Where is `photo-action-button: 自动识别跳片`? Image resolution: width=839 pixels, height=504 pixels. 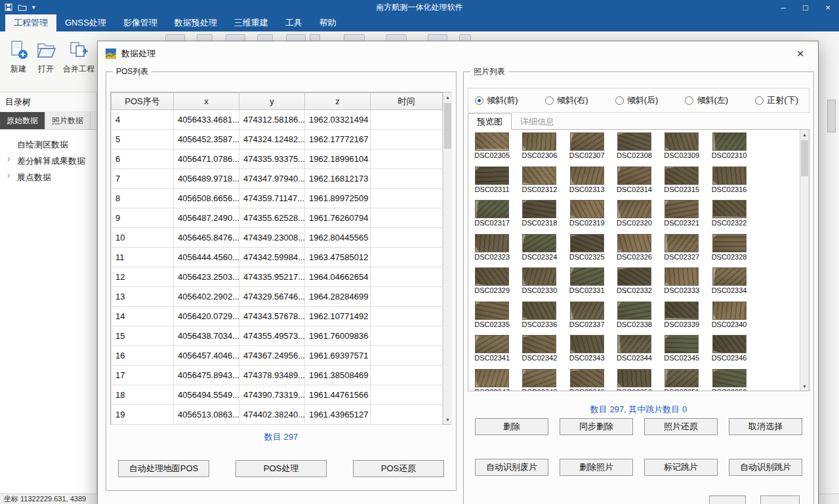
photo-action-button: 自动识别跳片 is located at coordinates (766, 467).